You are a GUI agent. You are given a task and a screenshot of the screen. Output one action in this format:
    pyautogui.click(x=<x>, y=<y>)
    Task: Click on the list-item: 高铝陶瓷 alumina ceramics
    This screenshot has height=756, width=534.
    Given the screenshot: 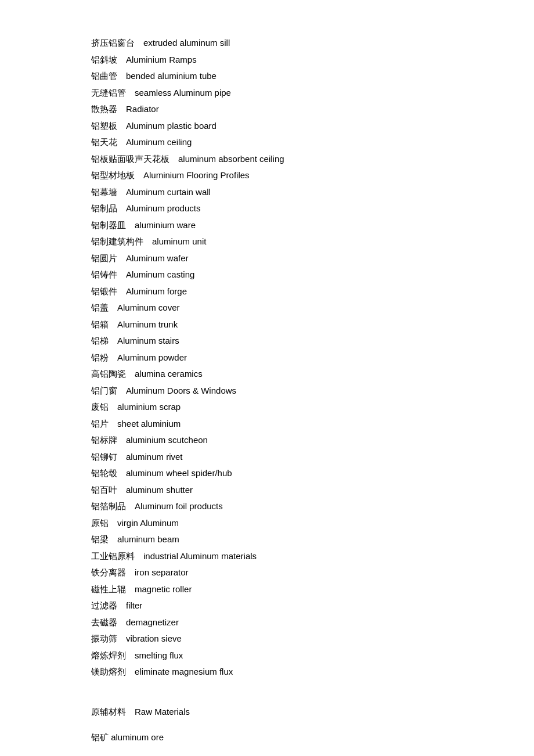 What is the action you would take?
    pyautogui.click(x=267, y=374)
    